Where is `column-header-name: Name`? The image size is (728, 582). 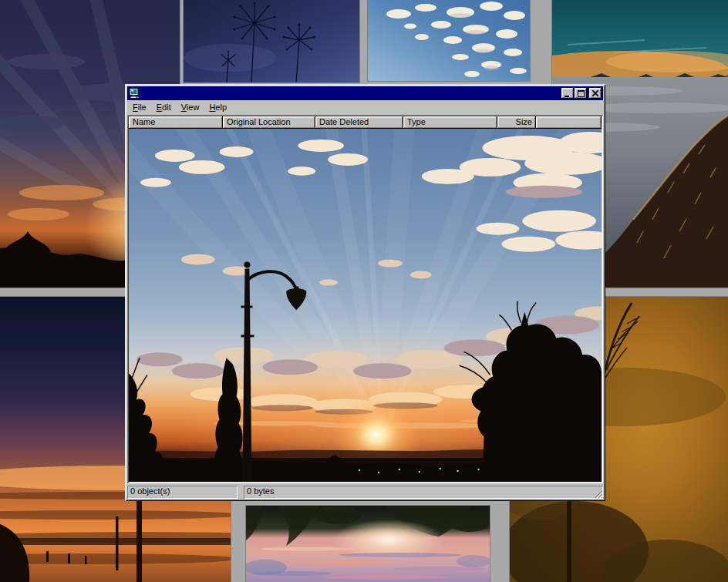 column-header-name: Name is located at coordinates (176, 123).